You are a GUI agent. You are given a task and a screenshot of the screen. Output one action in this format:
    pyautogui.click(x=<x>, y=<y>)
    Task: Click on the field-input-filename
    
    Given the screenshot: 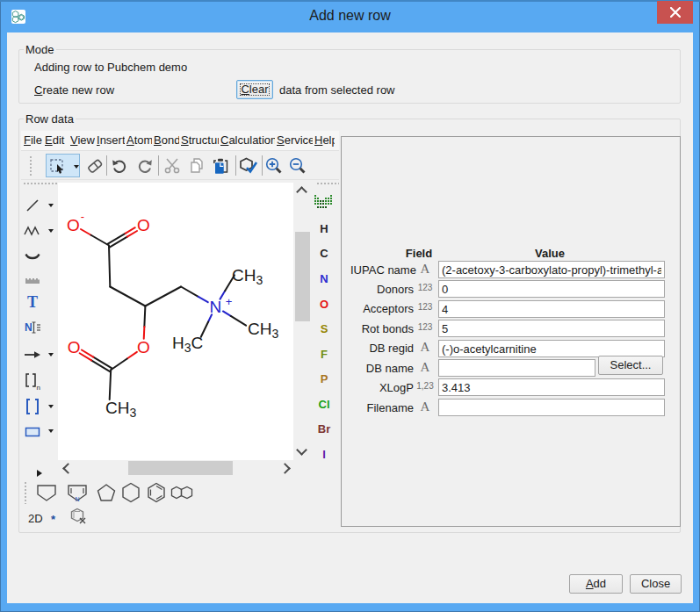 What is the action you would take?
    pyautogui.click(x=552, y=407)
    